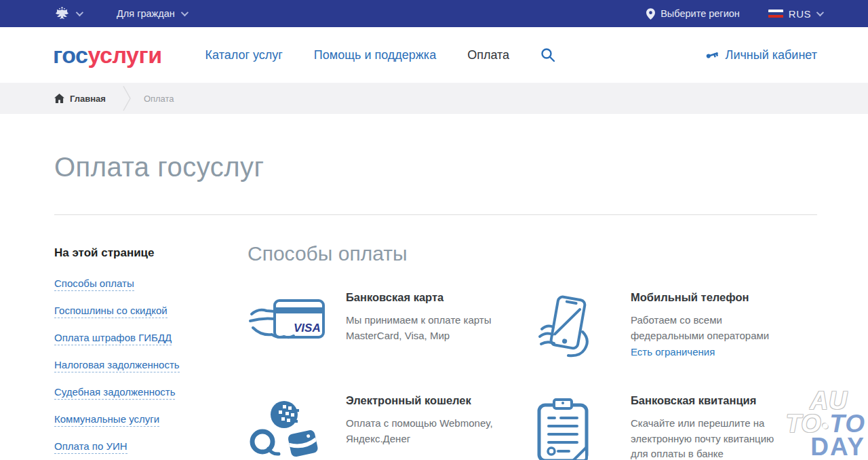 Image resolution: width=868 pixels, height=460 pixels. What do you see at coordinates (115, 393) in the screenshot?
I see `sidebar-link-court-debt: Судебная задолженность` at bounding box center [115, 393].